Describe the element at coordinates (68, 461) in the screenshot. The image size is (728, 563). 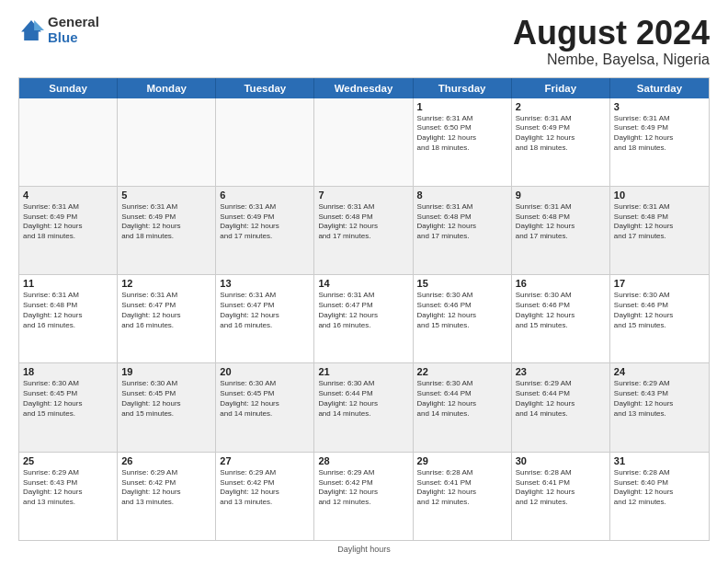
I see `day-number: 25` at that location.